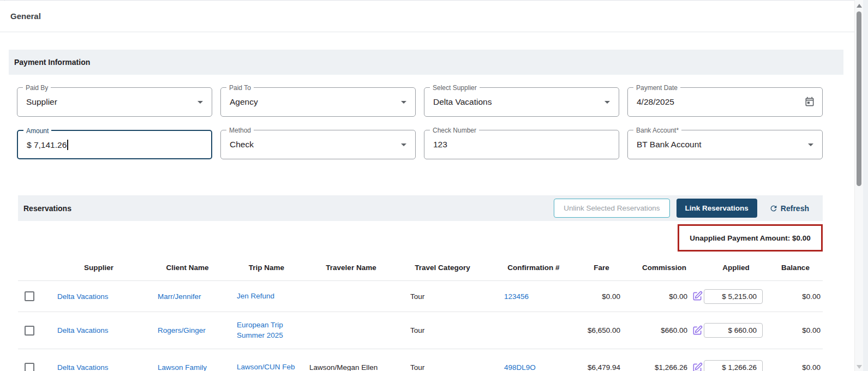  I want to click on col-header-commission: Commission, so click(665, 267).